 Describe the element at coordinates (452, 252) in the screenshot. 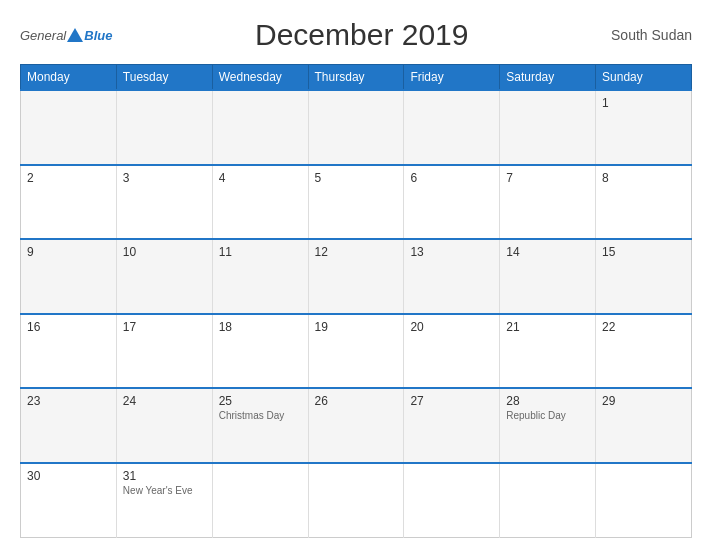

I see `day-number: 13` at that location.